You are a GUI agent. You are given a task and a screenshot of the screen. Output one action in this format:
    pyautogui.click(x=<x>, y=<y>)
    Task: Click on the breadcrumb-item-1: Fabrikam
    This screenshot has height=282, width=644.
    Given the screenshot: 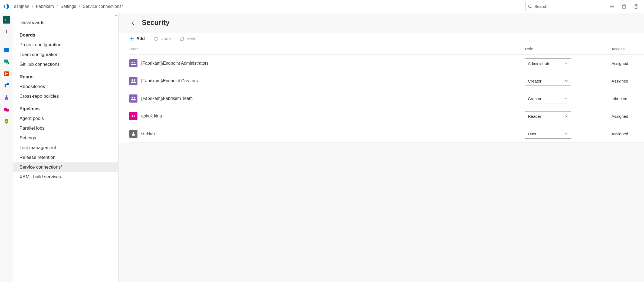 What is the action you would take?
    pyautogui.click(x=45, y=6)
    